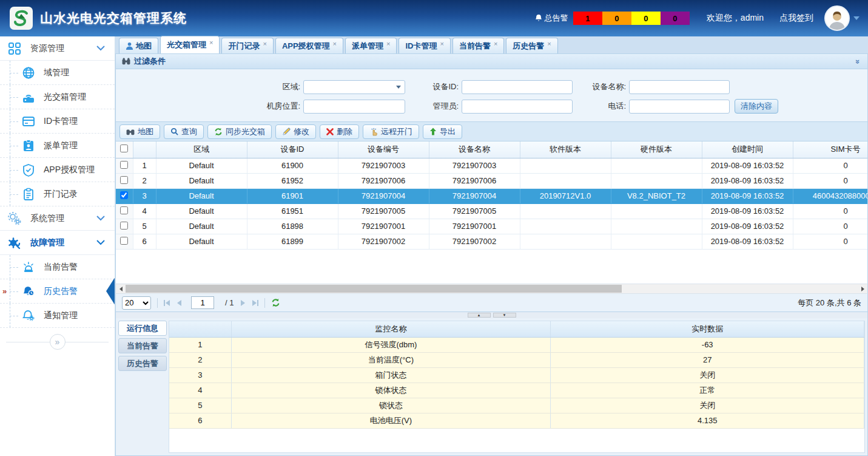  What do you see at coordinates (136, 303) in the screenshot?
I see `page-size-select: 20` at bounding box center [136, 303].